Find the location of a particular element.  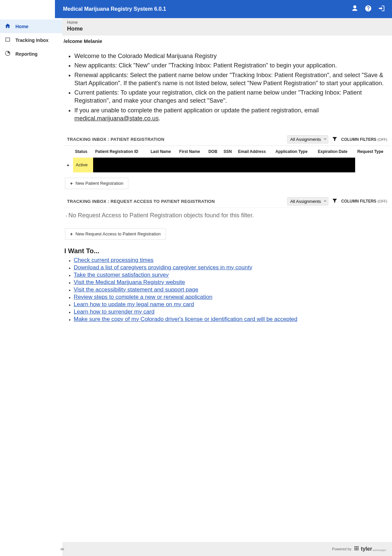

want-link: Take the customer satisfaction survey is located at coordinates (121, 275).